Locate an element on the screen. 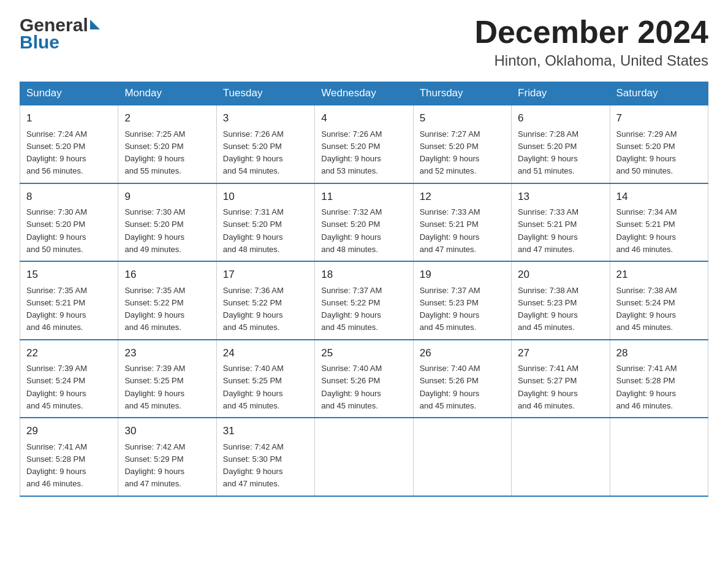 The image size is (728, 563). day-number: 12 is located at coordinates (462, 197).